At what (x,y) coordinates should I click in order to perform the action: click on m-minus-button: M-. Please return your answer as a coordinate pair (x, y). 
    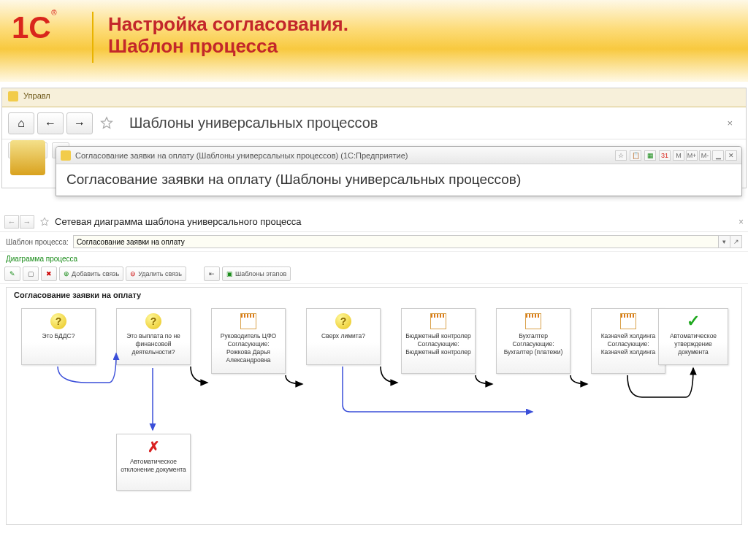
    Looking at the image, I should click on (705, 156).